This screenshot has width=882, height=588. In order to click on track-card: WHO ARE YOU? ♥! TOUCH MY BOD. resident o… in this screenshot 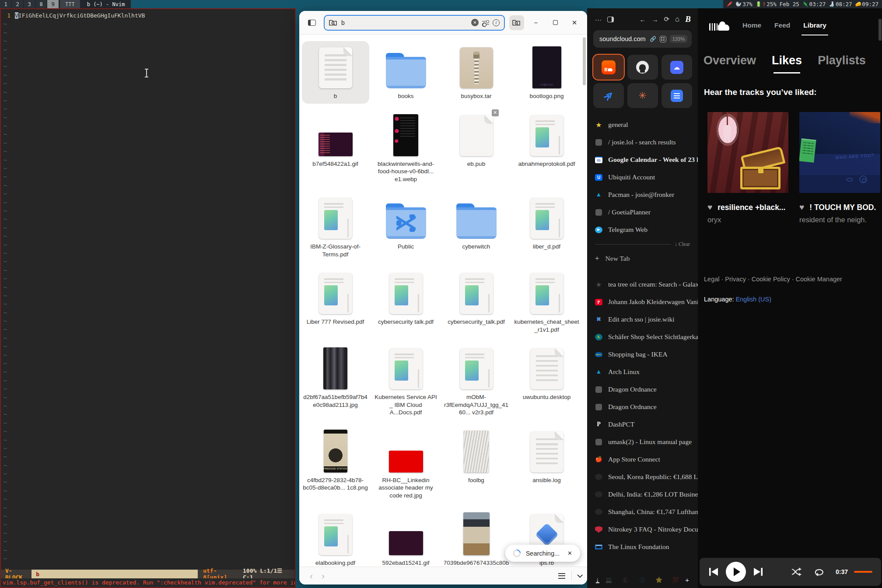, I will do `click(840, 168)`.